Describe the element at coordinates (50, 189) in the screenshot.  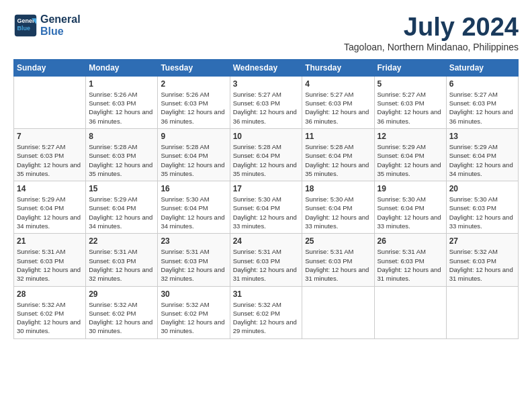
I see `day-number: 14` at that location.